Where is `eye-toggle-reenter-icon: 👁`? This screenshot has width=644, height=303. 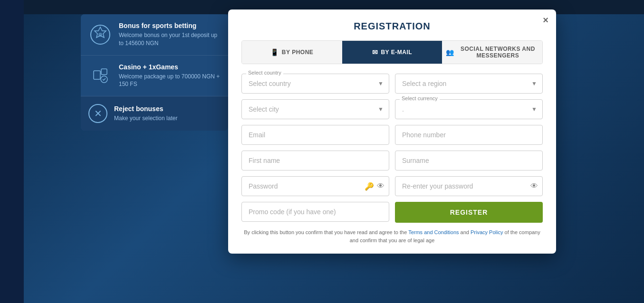
eye-toggle-reenter-icon: 👁 is located at coordinates (534, 186).